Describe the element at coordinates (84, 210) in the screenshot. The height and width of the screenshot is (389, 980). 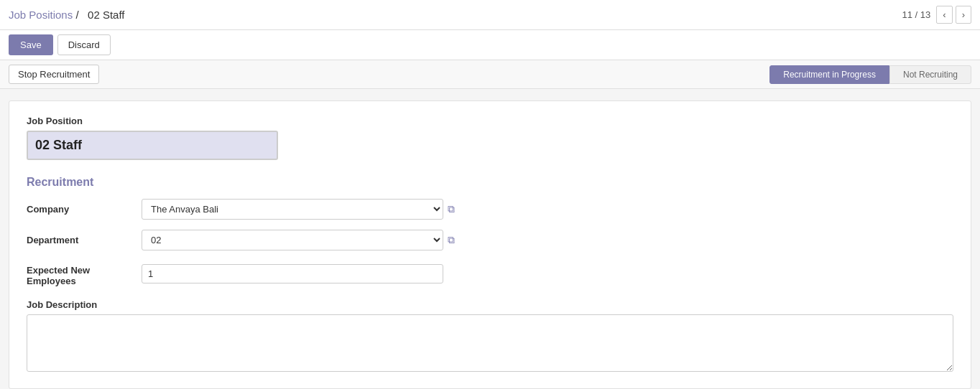
I see `company-label: Company` at that location.